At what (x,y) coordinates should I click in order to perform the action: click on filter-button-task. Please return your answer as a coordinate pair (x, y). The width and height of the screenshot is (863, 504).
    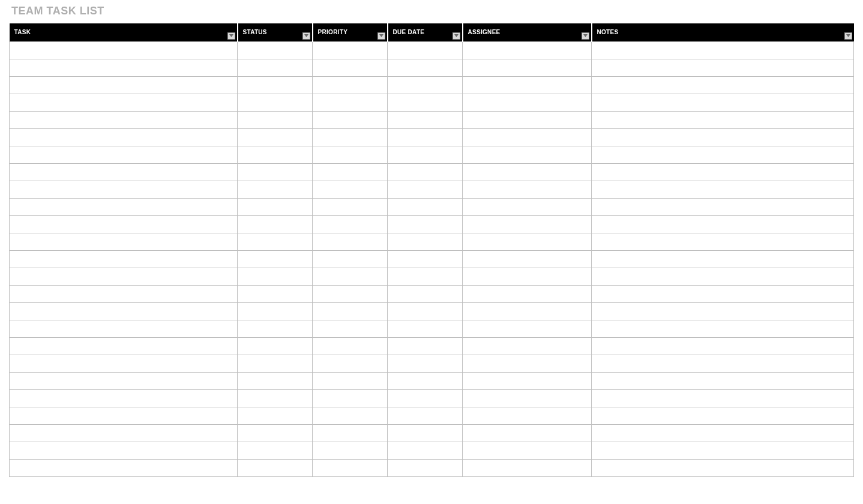
    Looking at the image, I should click on (232, 36).